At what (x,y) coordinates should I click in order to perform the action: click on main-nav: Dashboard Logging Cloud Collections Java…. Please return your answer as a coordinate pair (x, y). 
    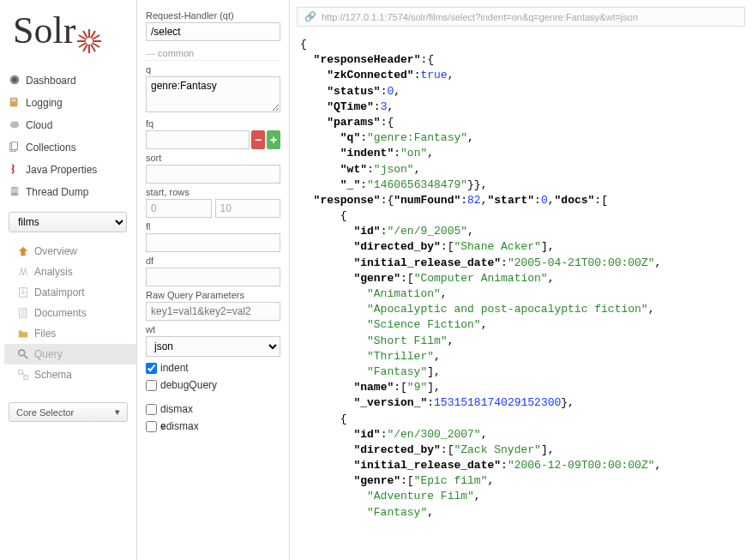
    Looking at the image, I should click on (69, 136).